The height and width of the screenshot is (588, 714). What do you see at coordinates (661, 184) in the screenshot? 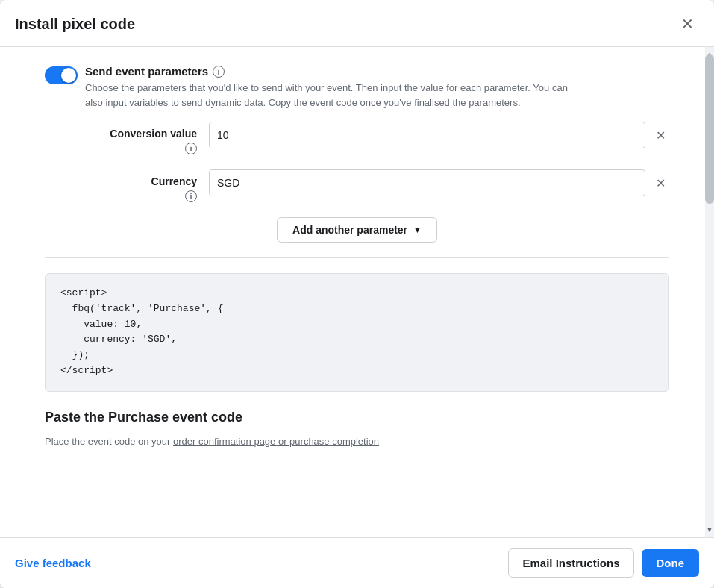
I see `clear-icon-2: ✕` at bounding box center [661, 184].